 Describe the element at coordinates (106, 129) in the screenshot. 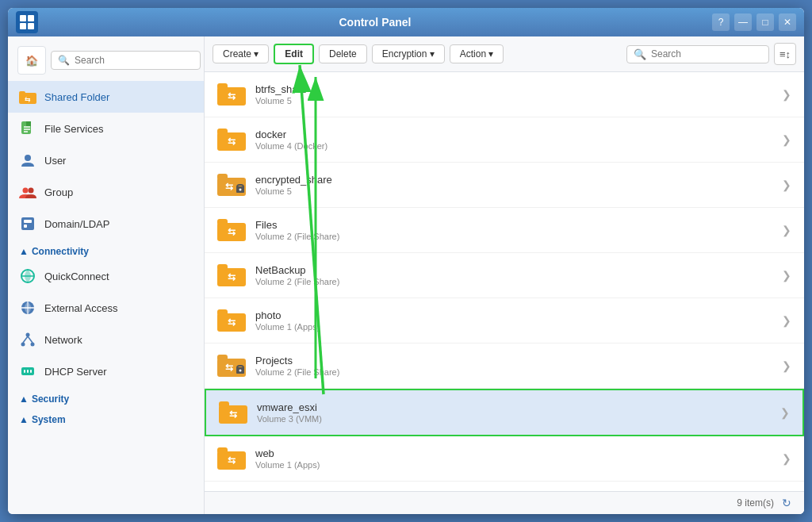

I see `sidebar-item-file-services: File Services` at that location.